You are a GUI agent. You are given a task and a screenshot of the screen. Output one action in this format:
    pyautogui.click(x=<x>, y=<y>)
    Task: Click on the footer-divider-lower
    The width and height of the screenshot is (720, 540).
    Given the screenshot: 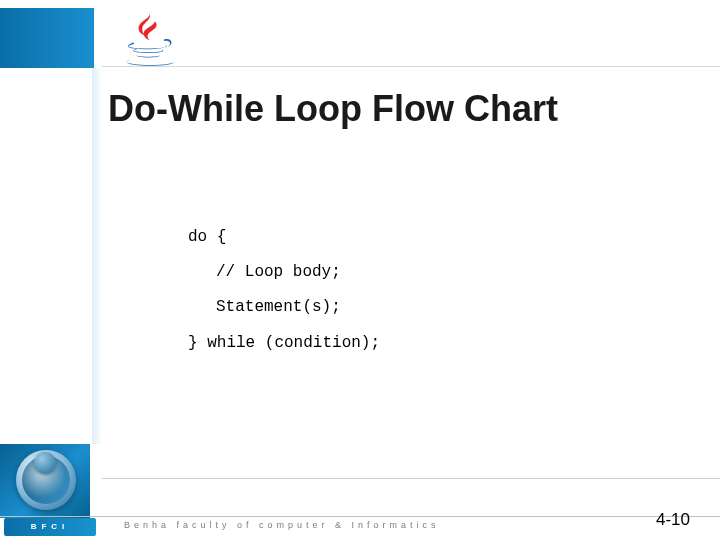 What is the action you would take?
    pyautogui.click(x=360, y=516)
    